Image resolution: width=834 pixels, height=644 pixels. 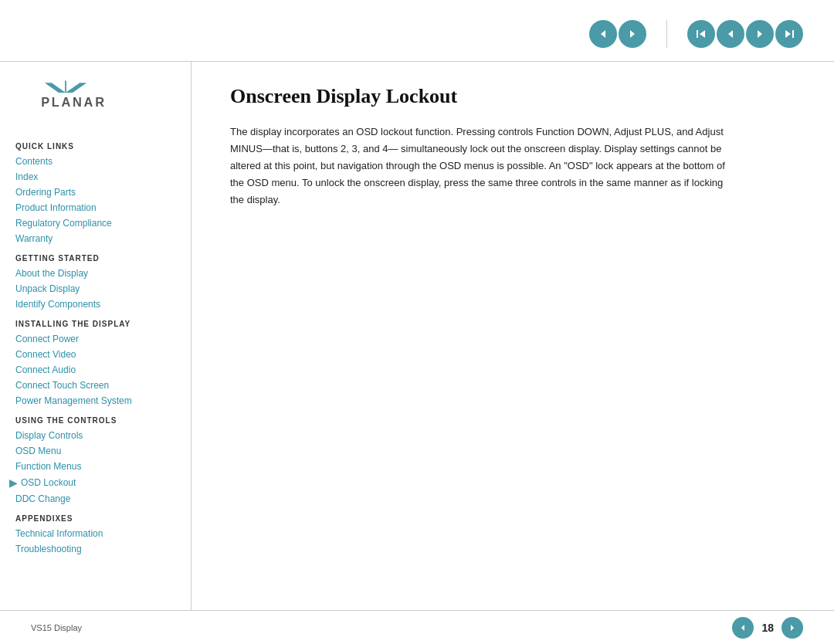 I want to click on top-last-button, so click(x=789, y=34).